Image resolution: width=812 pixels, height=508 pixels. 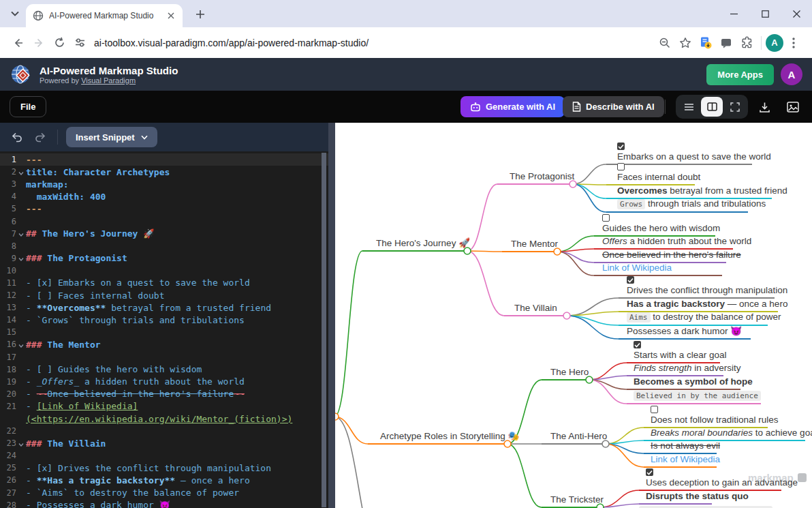 What do you see at coordinates (164, 172) in the screenshot?
I see `code-line: 2title: Character Archetypes` at bounding box center [164, 172].